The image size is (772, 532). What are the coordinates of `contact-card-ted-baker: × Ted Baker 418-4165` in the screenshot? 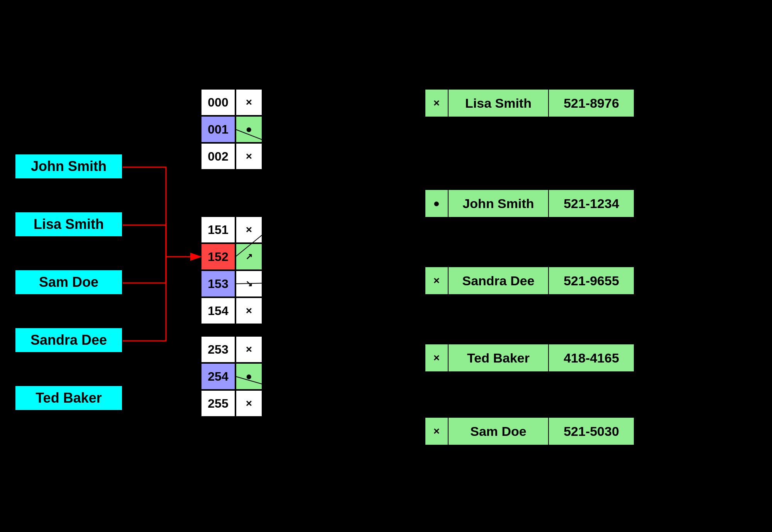 It's located at (530, 358).